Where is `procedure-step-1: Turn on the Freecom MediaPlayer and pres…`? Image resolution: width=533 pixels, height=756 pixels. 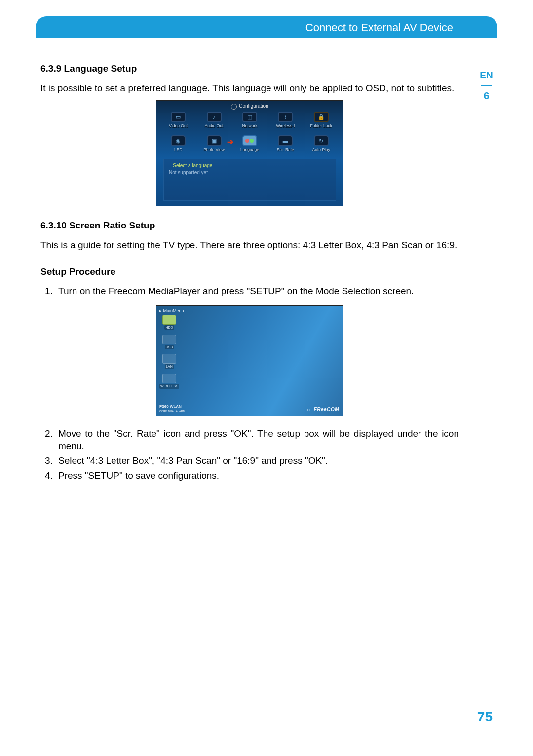
procedure-step-1: Turn on the Freecom MediaPlayer and pres… is located at coordinates (257, 291).